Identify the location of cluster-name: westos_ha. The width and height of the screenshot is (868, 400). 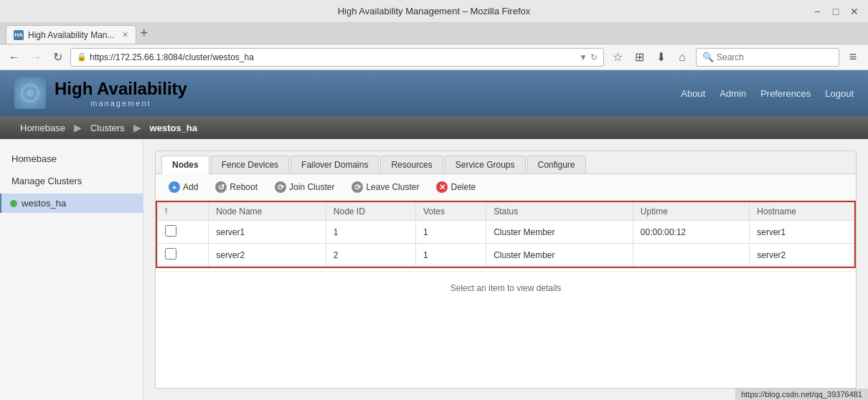
(44, 204).